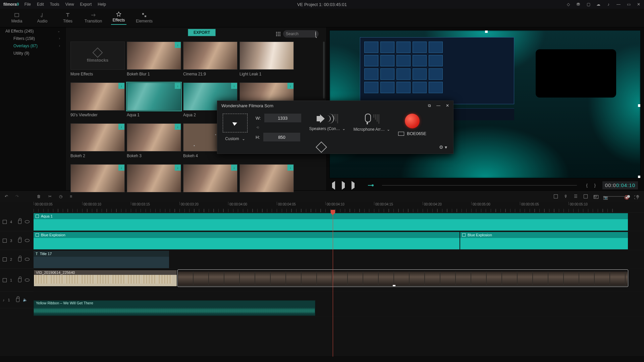 This screenshot has width=644, height=362. What do you see at coordinates (105, 278) in the screenshot?
I see `clip-video-screen: VID_20190614_225640` at bounding box center [105, 278].